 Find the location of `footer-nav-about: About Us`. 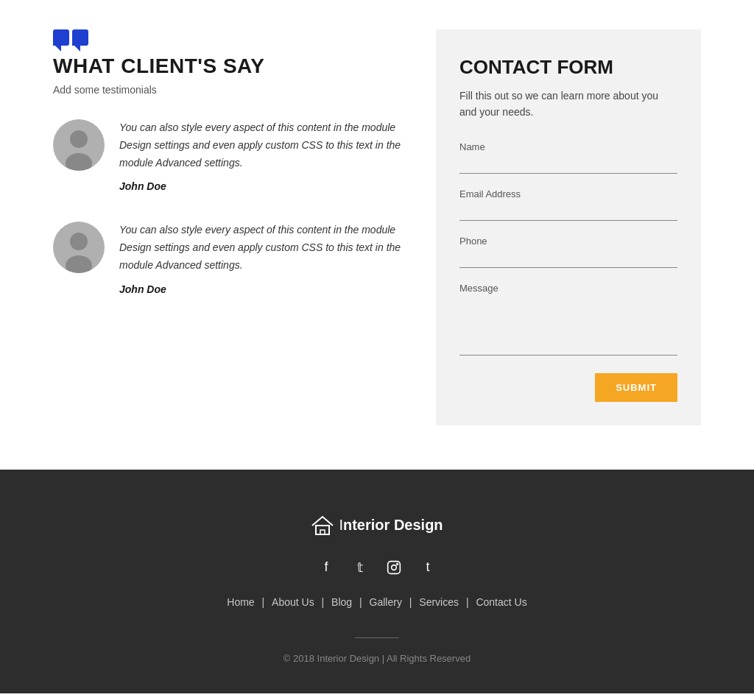

footer-nav-about: About Us is located at coordinates (293, 602).